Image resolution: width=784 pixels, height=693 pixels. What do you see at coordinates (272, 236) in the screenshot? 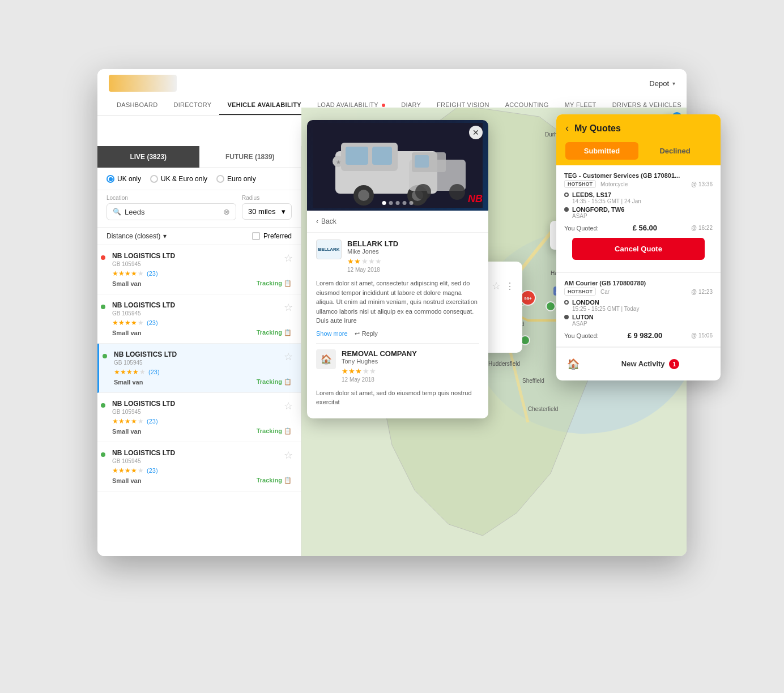
I see `preferred-filter: Preferred` at bounding box center [272, 236].